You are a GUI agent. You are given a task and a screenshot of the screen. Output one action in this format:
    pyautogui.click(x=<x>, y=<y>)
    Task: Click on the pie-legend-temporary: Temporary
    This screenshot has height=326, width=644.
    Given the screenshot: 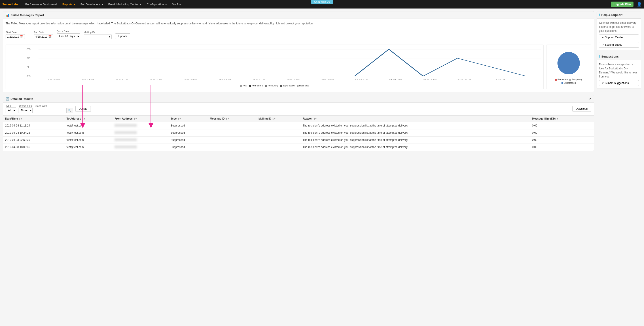 What is the action you would take?
    pyautogui.click(x=576, y=80)
    